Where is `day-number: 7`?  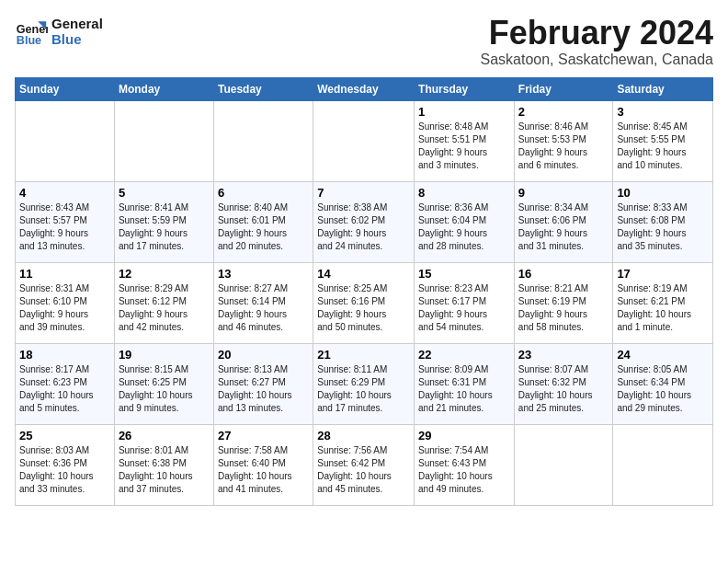
day-number: 7 is located at coordinates (364, 193).